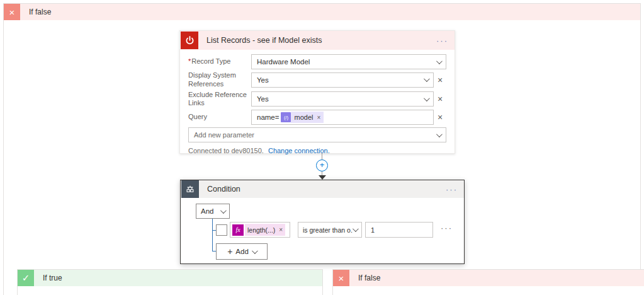 Image resolution: width=644 pixels, height=295 pixels. What do you see at coordinates (322, 178) in the screenshot?
I see `connector-arrow-icon` at bounding box center [322, 178].